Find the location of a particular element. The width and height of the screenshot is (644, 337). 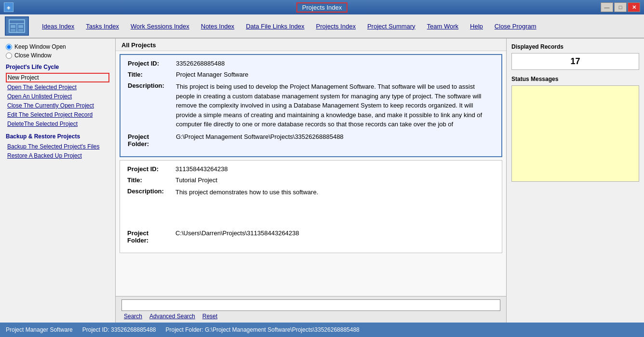

project-folder-value: G:\Project Management Software\Projects\… is located at coordinates (335, 140).